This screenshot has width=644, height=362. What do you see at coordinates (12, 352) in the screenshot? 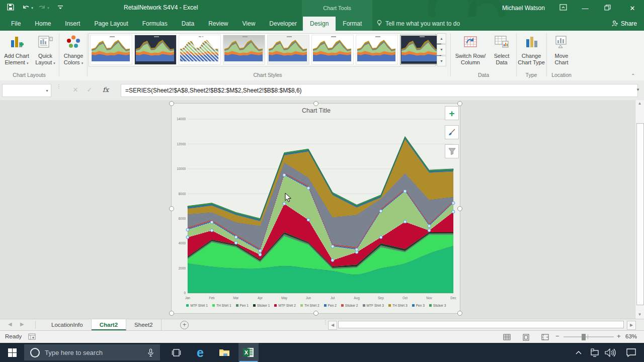
I see `start-button` at bounding box center [12, 352].